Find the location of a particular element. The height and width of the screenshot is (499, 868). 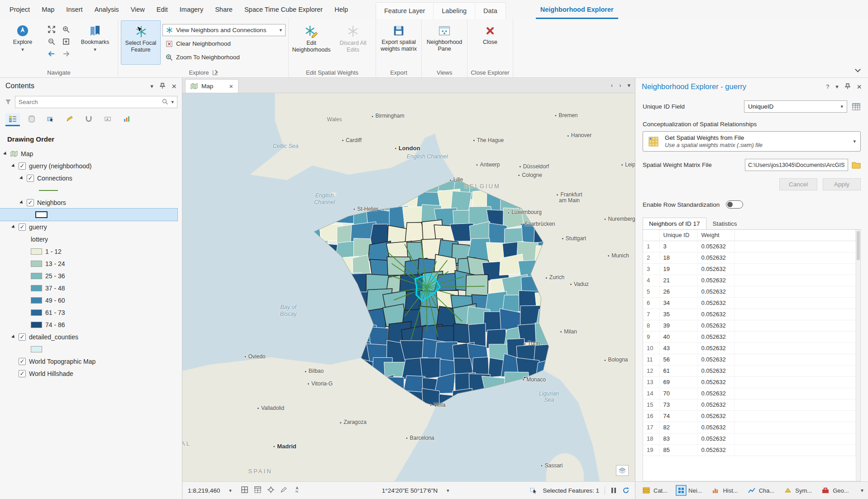

tab-statistics: Statistics is located at coordinates (725, 223).